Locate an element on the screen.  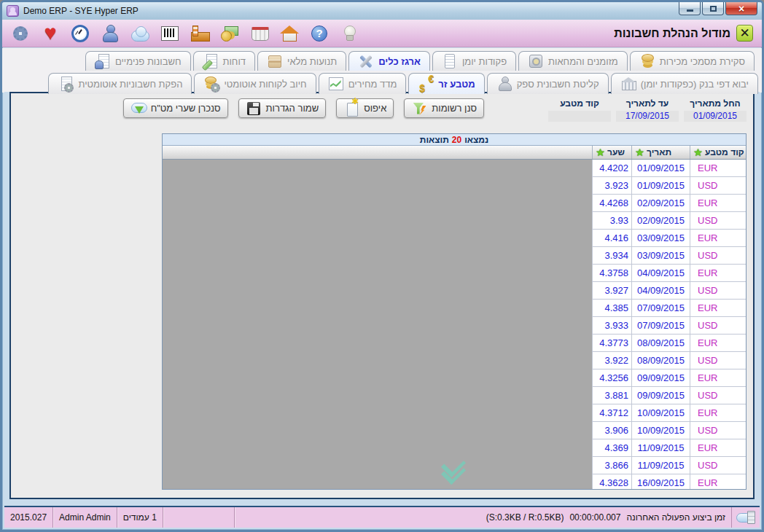
basket-icon is located at coordinates (260, 34).